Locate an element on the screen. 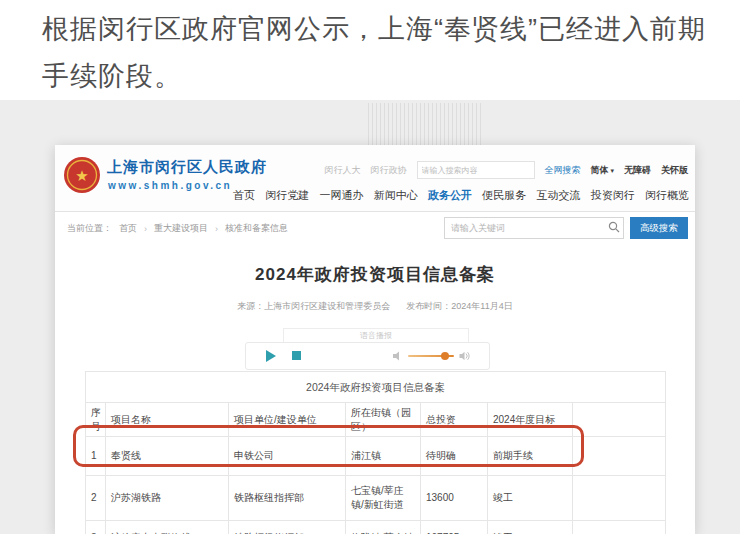  cell-target: 前期手续 is located at coordinates (530, 456).